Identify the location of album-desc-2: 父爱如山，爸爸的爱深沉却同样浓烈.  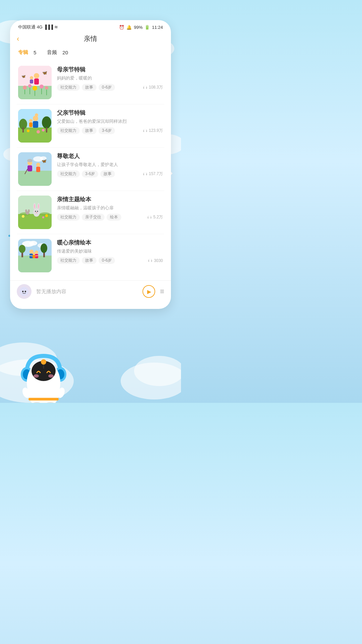
(110, 121).